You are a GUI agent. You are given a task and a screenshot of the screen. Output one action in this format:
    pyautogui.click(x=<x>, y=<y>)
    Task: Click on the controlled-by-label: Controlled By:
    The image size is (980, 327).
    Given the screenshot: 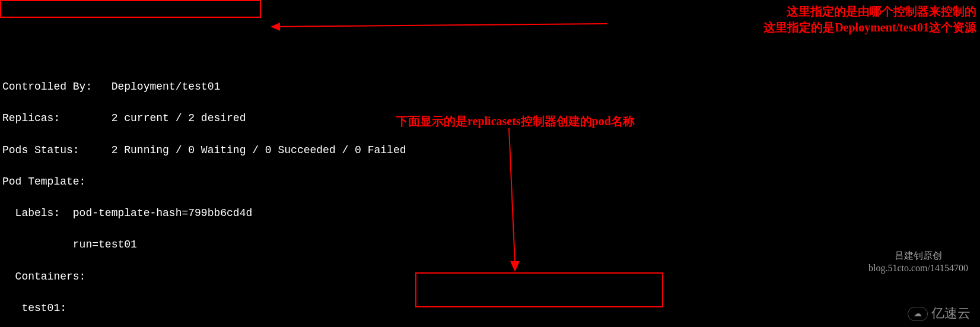 What is the action you would take?
    pyautogui.click(x=57, y=87)
    